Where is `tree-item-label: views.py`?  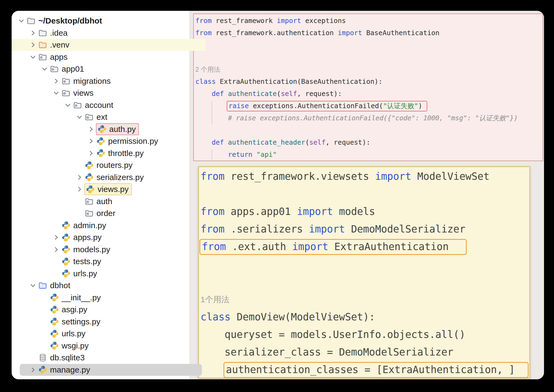 tree-item-label: views.py is located at coordinates (113, 189).